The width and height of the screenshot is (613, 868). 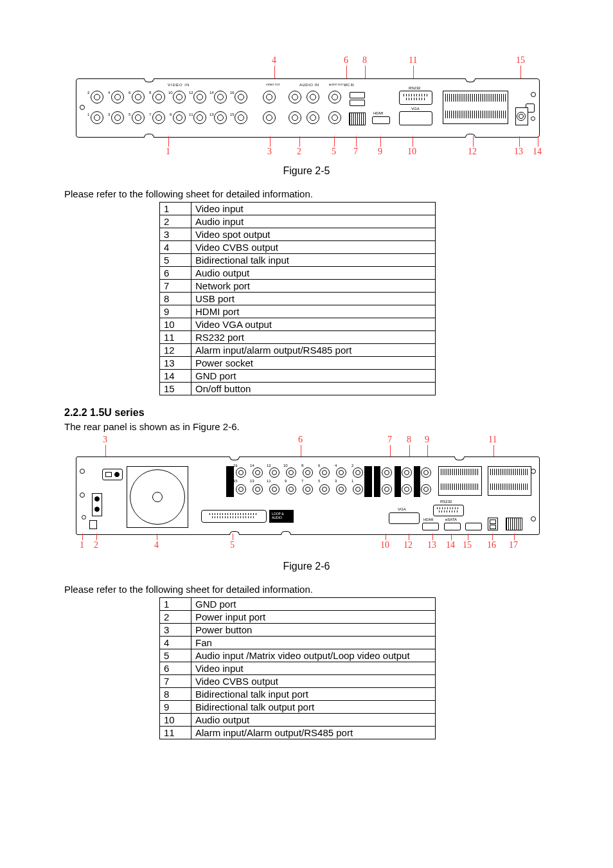 I want to click on callout-5: 5, so click(x=233, y=545).